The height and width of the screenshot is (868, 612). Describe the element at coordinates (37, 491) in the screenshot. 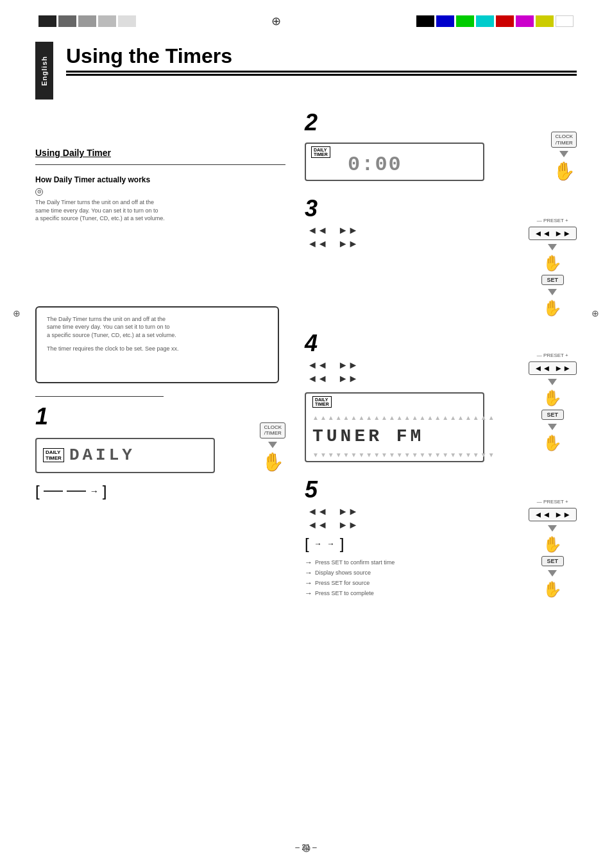

I see `bracket-open: [` at that location.